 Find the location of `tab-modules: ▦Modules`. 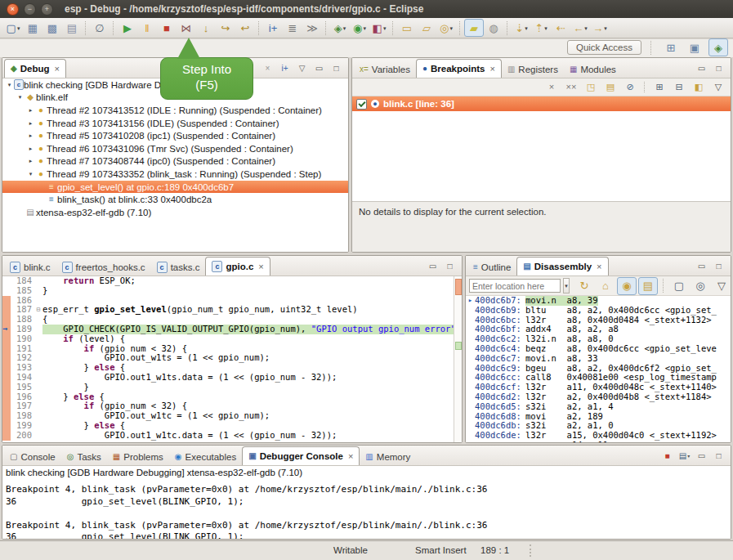

tab-modules: ▦Modules is located at coordinates (593, 69).